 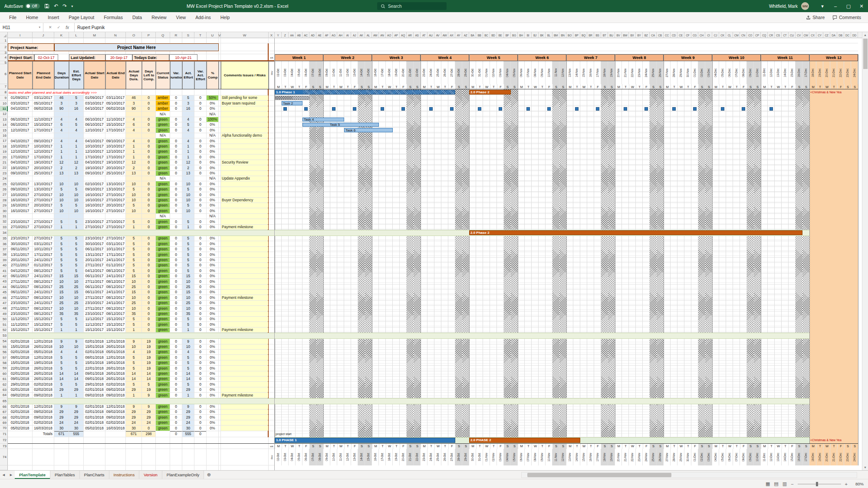 I want to click on cell: 24, so click(x=76, y=422).